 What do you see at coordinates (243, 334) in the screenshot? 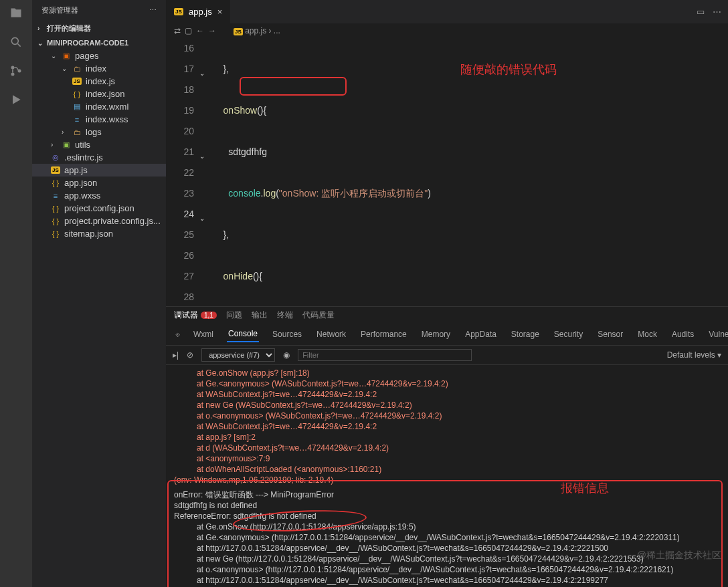
I see `tab-console: Console` at bounding box center [243, 334].